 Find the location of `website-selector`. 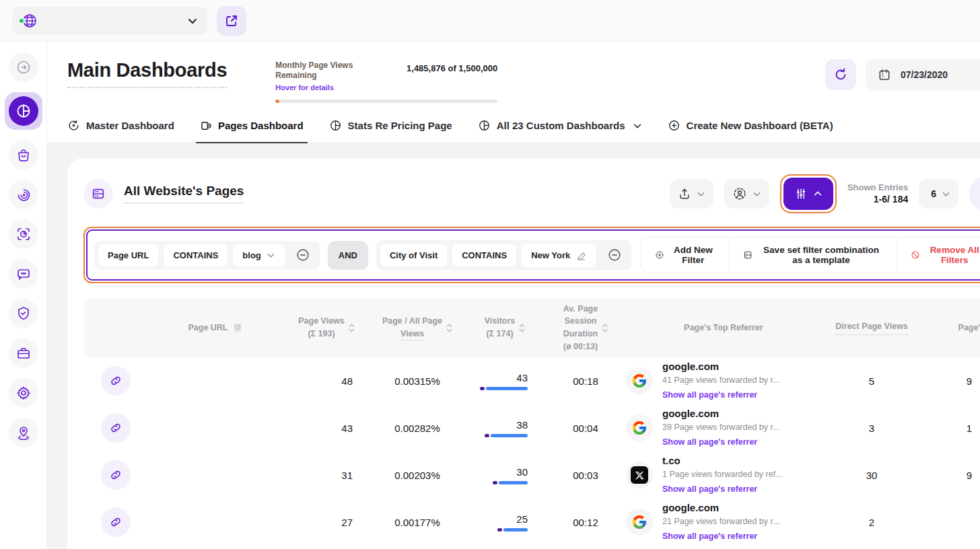

website-selector is located at coordinates (110, 21).